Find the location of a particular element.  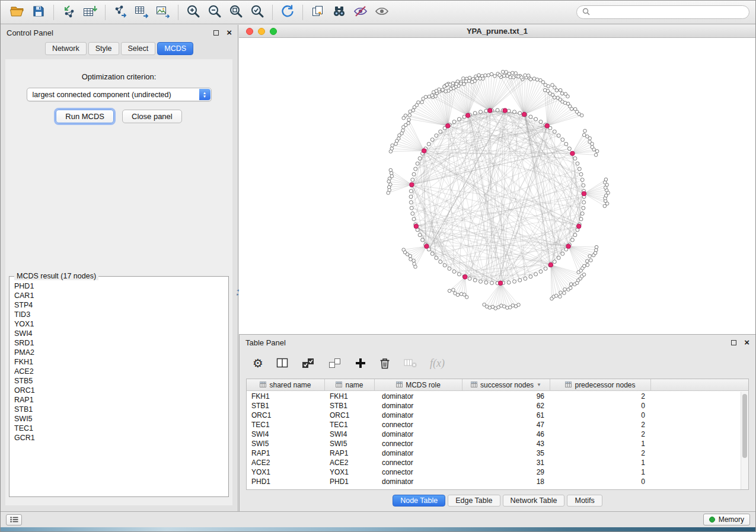

delete-row-button is located at coordinates (385, 363).